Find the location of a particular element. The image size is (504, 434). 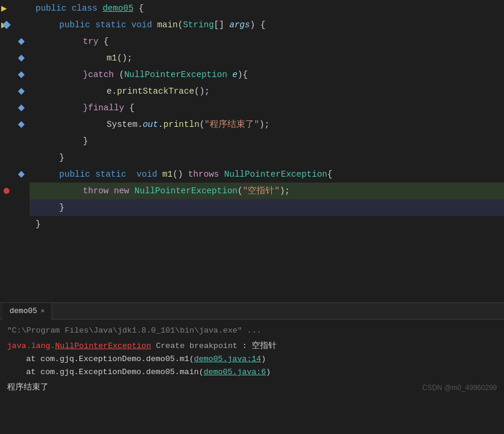

code-line-11: public static void m1() throws NullPoint… is located at coordinates (267, 174).